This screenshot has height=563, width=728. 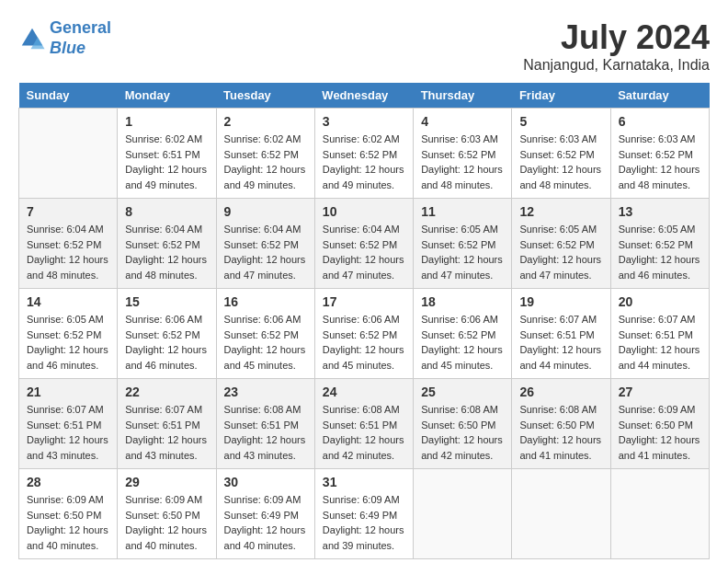 I want to click on col-header-thursday: Thursday, so click(x=463, y=96).